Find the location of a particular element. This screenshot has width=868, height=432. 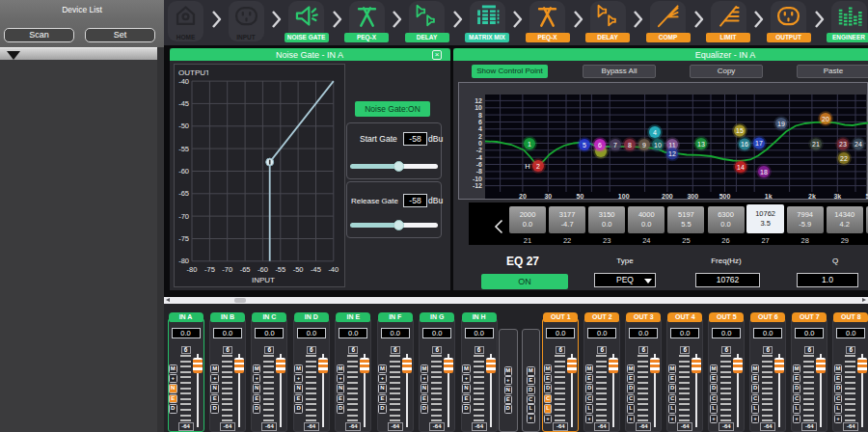

svg-text: -6 is located at coordinates (479, 164).